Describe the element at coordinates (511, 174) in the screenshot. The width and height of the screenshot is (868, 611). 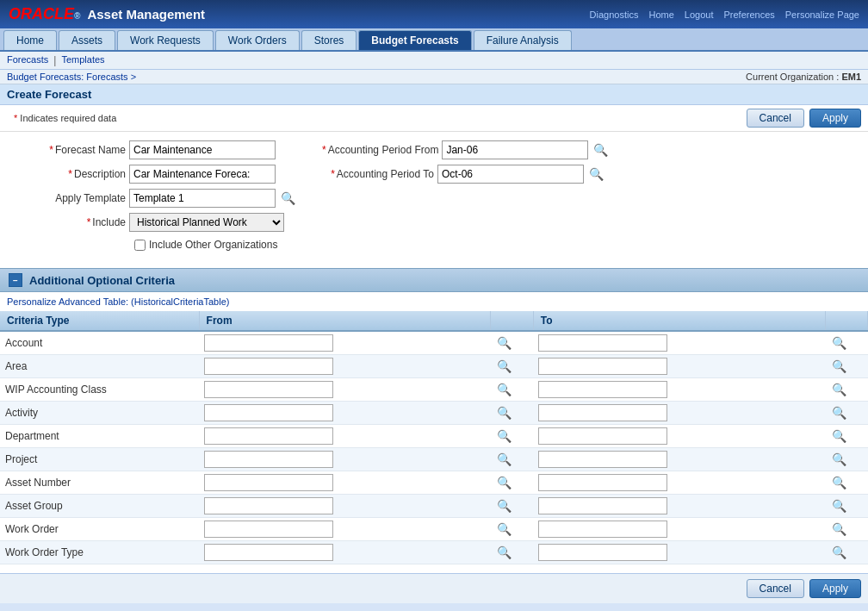
I see `accounting-period-to-input` at that location.